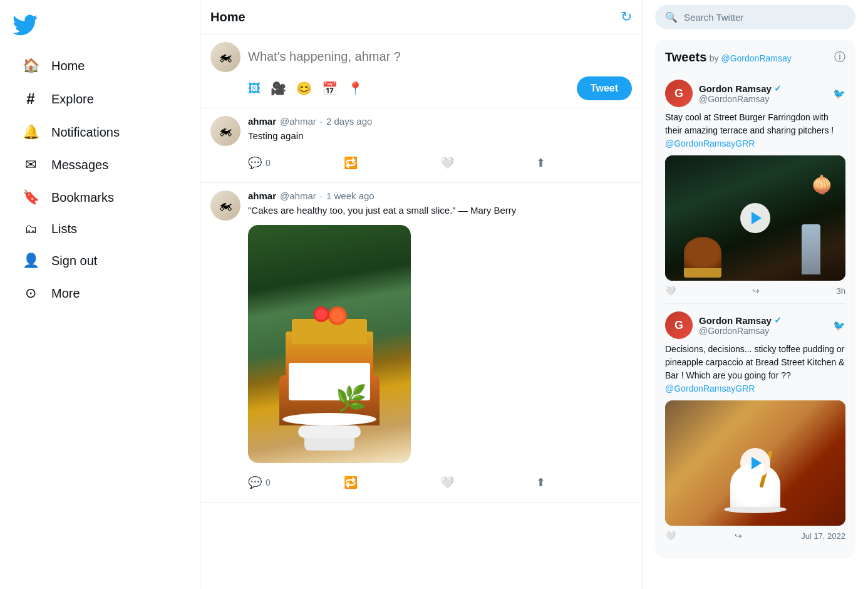  What do you see at coordinates (584, 482) in the screenshot?
I see `share-action-2: ⬆` at bounding box center [584, 482].